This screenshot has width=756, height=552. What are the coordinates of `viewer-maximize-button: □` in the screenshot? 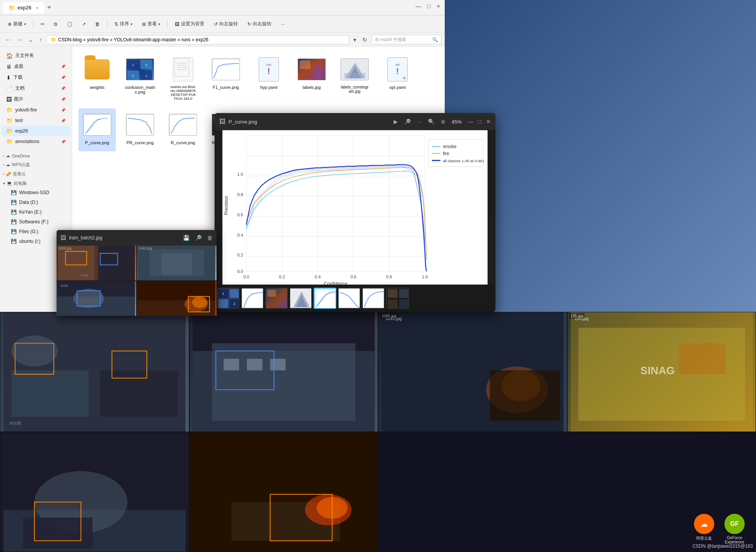 It's located at (480, 122).